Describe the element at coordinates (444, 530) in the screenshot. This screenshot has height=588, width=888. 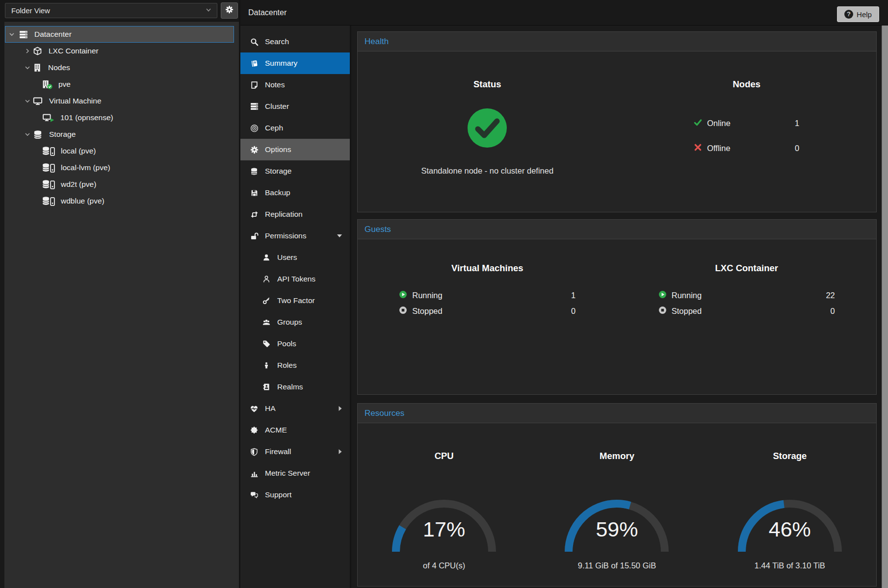
I see `cpu-usage-percent: 17%` at that location.